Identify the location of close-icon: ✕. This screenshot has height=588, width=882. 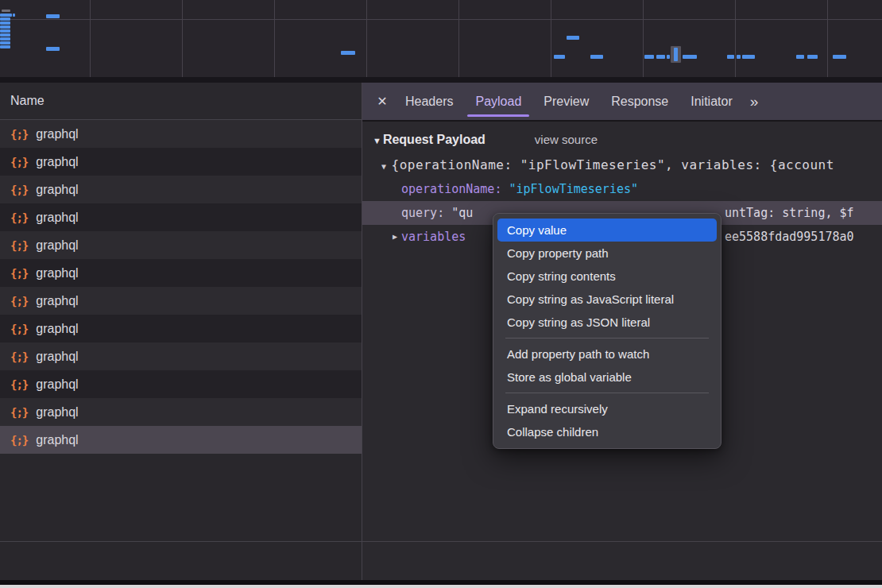
(382, 102).